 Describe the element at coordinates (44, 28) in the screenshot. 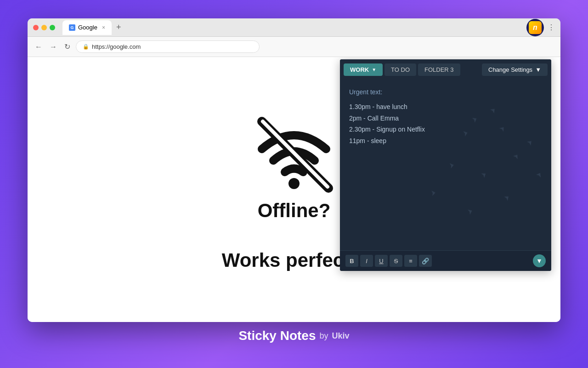

I see `minimize-button` at that location.